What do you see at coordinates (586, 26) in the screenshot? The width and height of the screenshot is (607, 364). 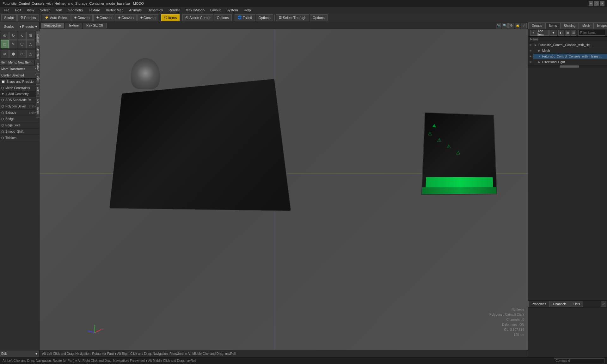 I see `mesh-tab: Mesh` at bounding box center [586, 26].